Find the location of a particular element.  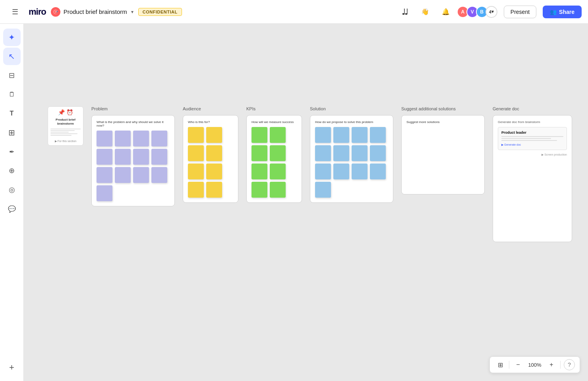

sidebar-item-apps: ⊞ is located at coordinates (12, 133).